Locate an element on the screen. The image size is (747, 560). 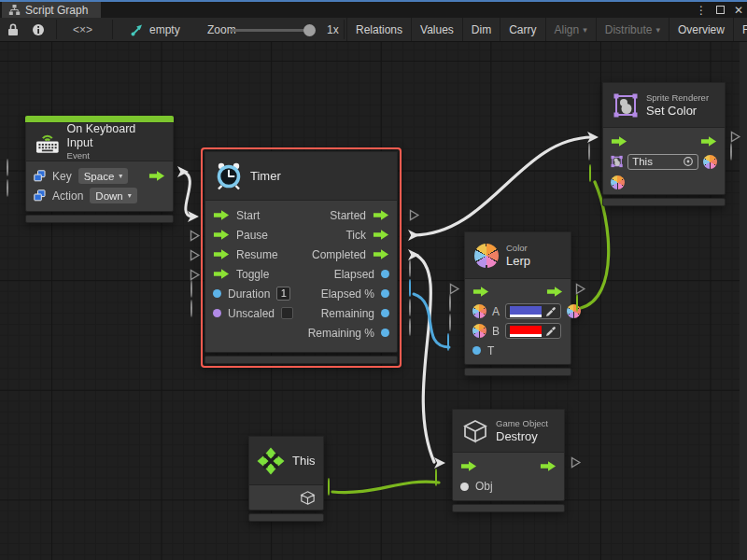
port-keyboard-trigger-out is located at coordinates (183, 172).